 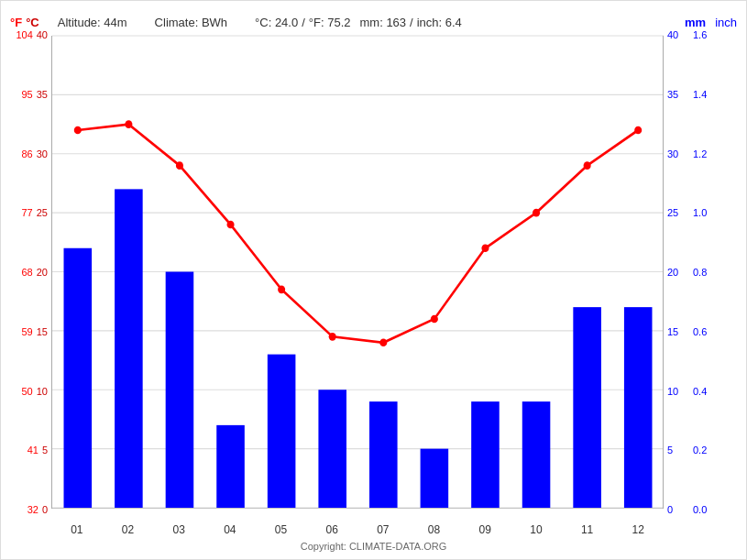 What do you see at coordinates (700, 450) in the screenshot?
I see `y-label-inch: 0.2` at bounding box center [700, 450].